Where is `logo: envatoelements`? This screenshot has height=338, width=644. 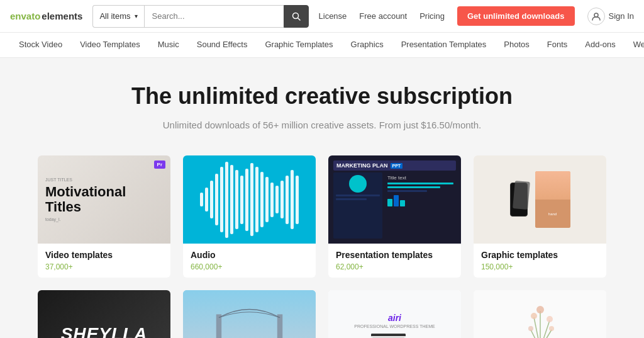
logo: envatoelements is located at coordinates (47, 16).